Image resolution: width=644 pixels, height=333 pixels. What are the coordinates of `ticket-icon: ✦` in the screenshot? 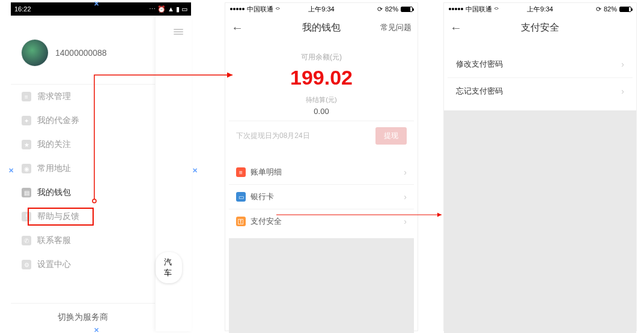 It's located at (26, 121).